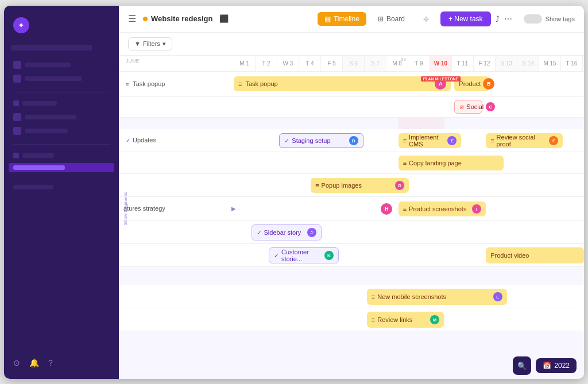  Describe the element at coordinates (489, 84) in the screenshot. I see `avatar-product: B` at that location.